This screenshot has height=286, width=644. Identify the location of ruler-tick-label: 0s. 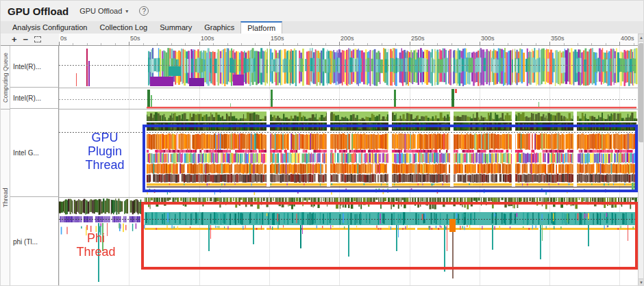
(64, 38).